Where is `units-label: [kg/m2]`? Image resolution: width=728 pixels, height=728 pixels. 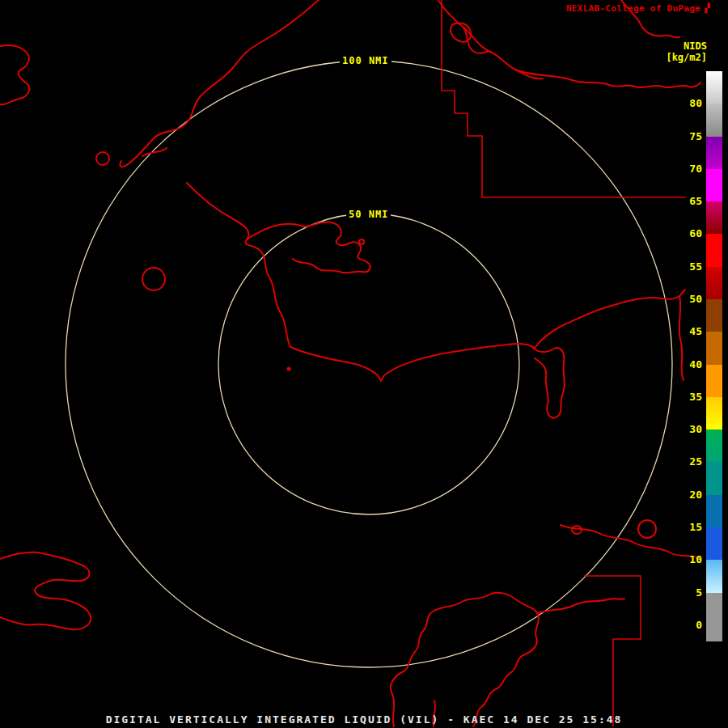
units-label: [kg/m2] is located at coordinates (686, 57).